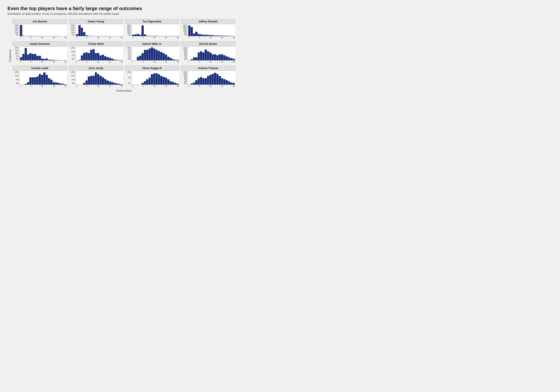 The height and width of the screenshot is (392, 560). I want to click on chart-title-3: Jeffrey Okudah, so click(208, 21).